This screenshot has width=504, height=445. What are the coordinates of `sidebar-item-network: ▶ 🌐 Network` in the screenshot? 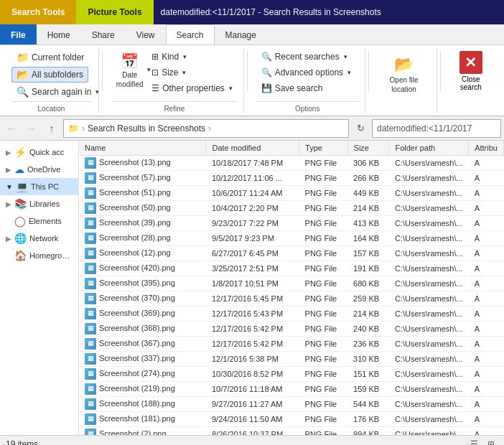 It's located at (39, 238).